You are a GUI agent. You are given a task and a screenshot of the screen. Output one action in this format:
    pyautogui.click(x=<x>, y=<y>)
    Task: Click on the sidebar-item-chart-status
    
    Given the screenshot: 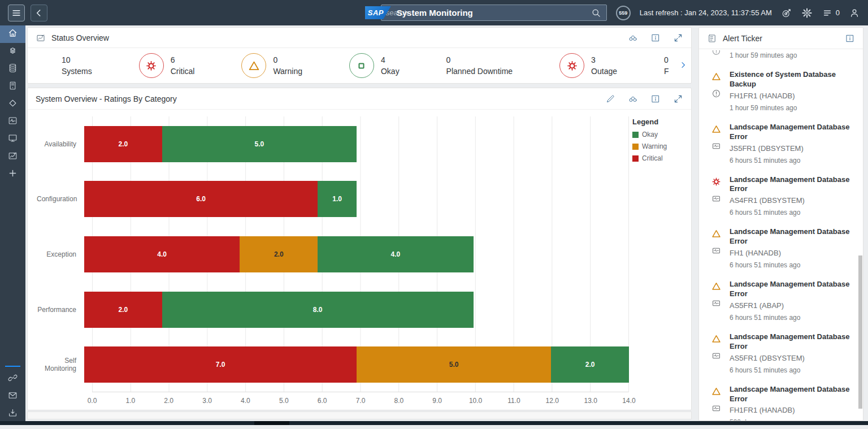 What is the action you would take?
    pyautogui.click(x=12, y=157)
    